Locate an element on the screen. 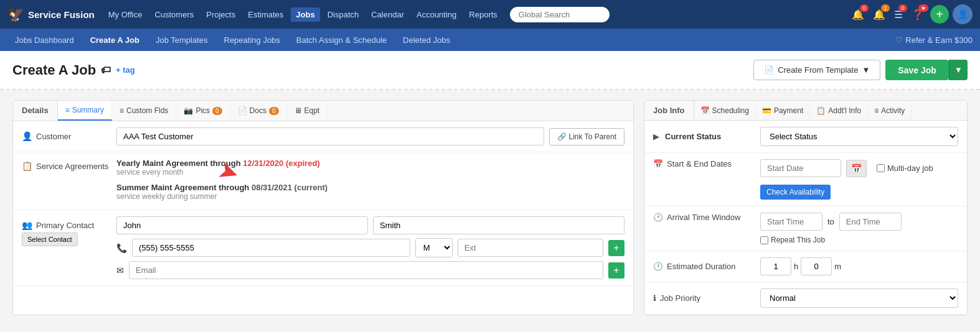 The width and height of the screenshot is (980, 332). duration-minutes-input is located at coordinates (816, 266).